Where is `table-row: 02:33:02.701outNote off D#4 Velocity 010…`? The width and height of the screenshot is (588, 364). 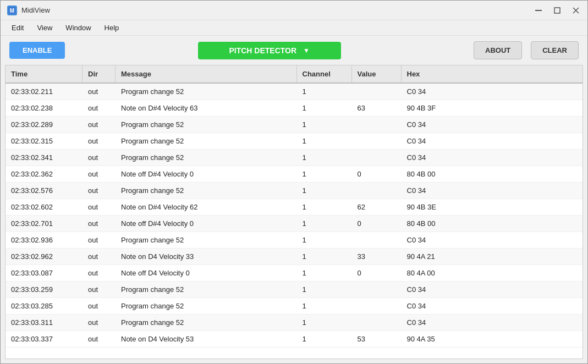 table-row: 02:33:02.701outNote off D#4 Velocity 010… is located at coordinates (294, 224).